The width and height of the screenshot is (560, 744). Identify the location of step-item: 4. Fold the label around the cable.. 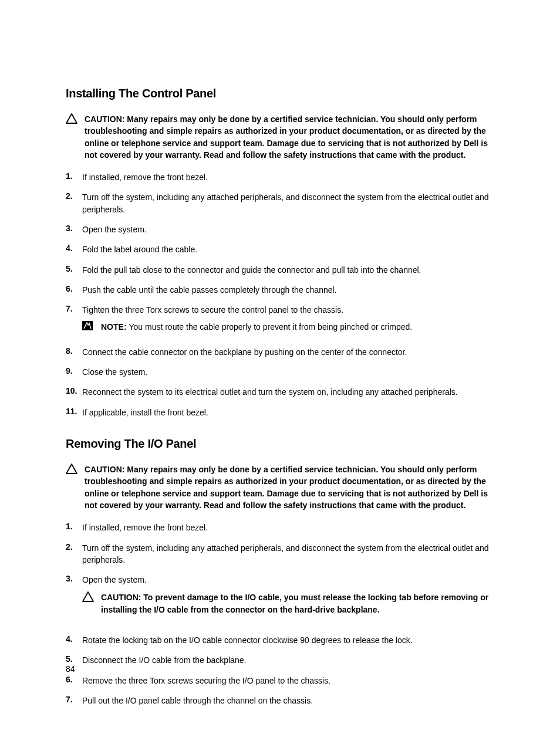
(281, 249).